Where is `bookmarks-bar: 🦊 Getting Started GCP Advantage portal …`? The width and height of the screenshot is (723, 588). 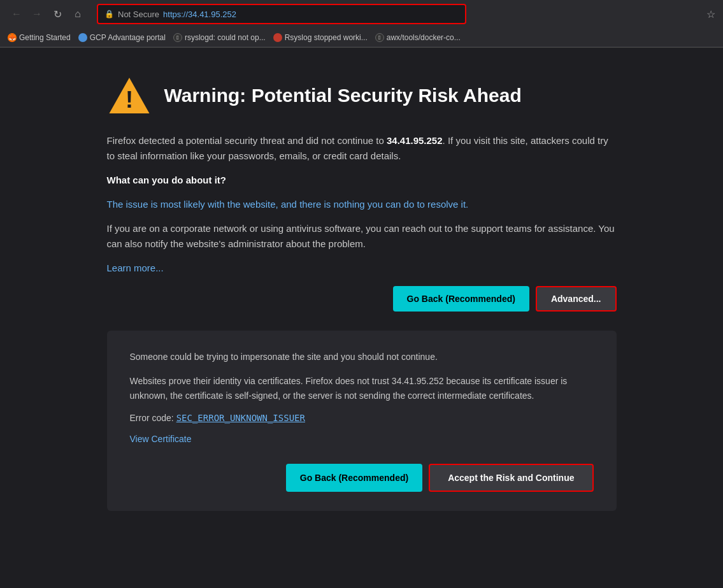 bookmarks-bar: 🦊 Getting Started GCP Advantage portal … is located at coordinates (362, 38).